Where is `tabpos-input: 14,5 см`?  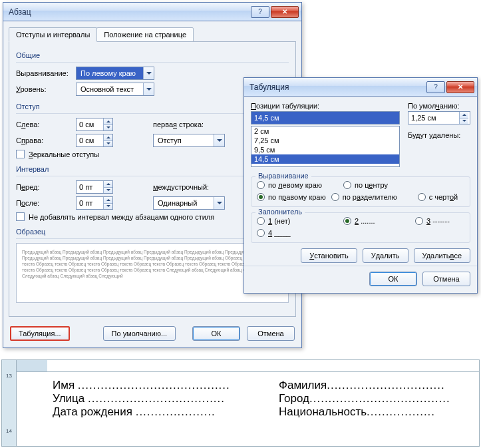 tabpos-input: 14,5 см is located at coordinates (325, 118).